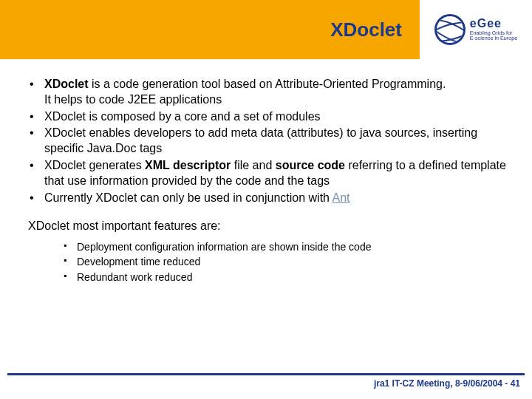  What do you see at coordinates (266, 226) in the screenshot?
I see `features-intro: XDoclet most important features are:` at bounding box center [266, 226].